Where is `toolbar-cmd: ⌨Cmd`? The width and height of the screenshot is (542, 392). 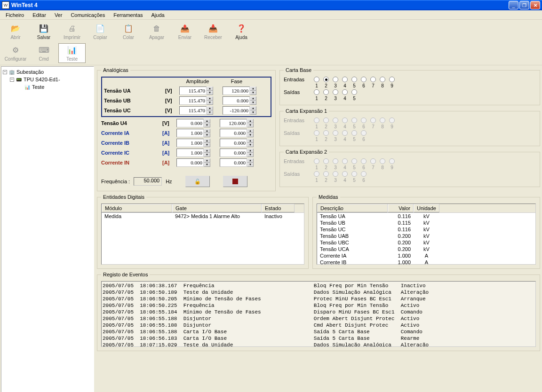 toolbar-cmd: ⌨Cmd is located at coordinates (44, 53).